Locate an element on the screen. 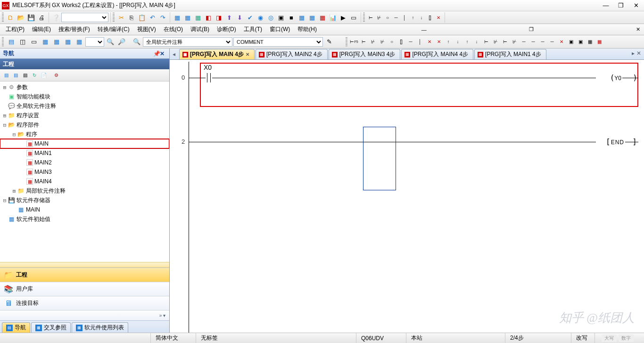 This screenshot has height=343, width=644. tree-main: ▦MAIN is located at coordinates (85, 144).